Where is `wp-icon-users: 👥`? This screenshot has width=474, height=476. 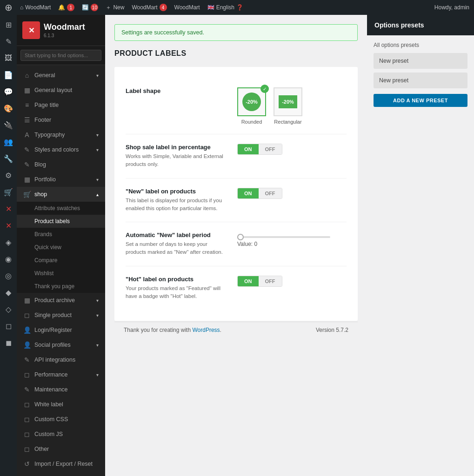 wp-icon-users: 👥 is located at coordinates (8, 142).